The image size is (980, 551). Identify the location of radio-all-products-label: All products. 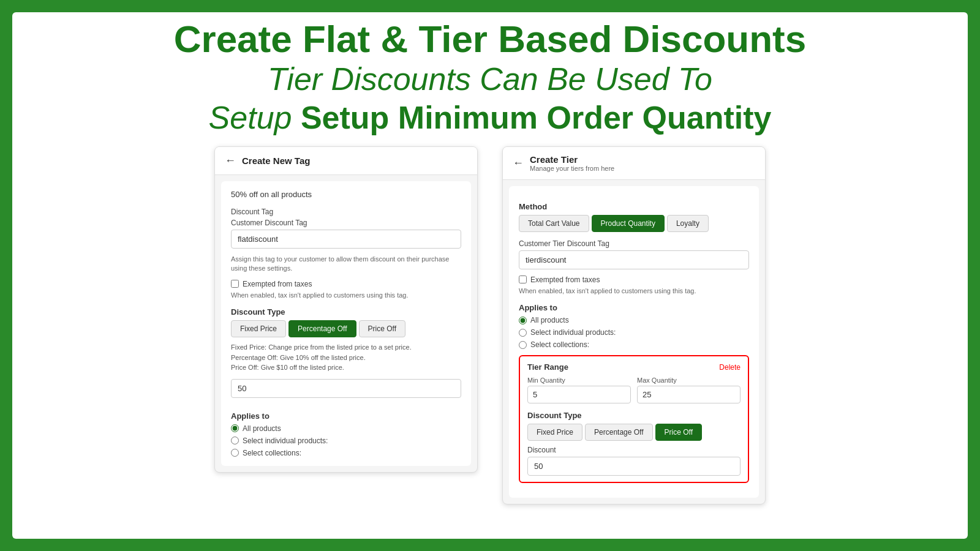
(262, 429).